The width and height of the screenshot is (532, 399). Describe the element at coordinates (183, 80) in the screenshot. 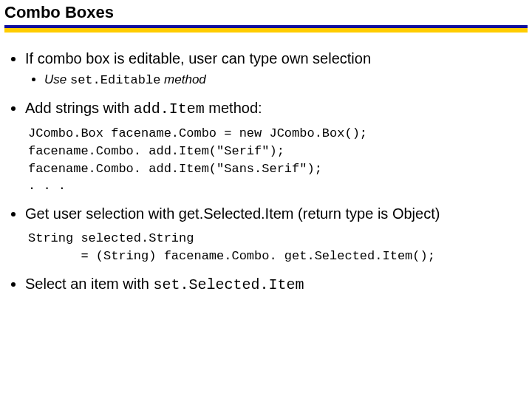

I see `bullet-1a-post: method` at that location.